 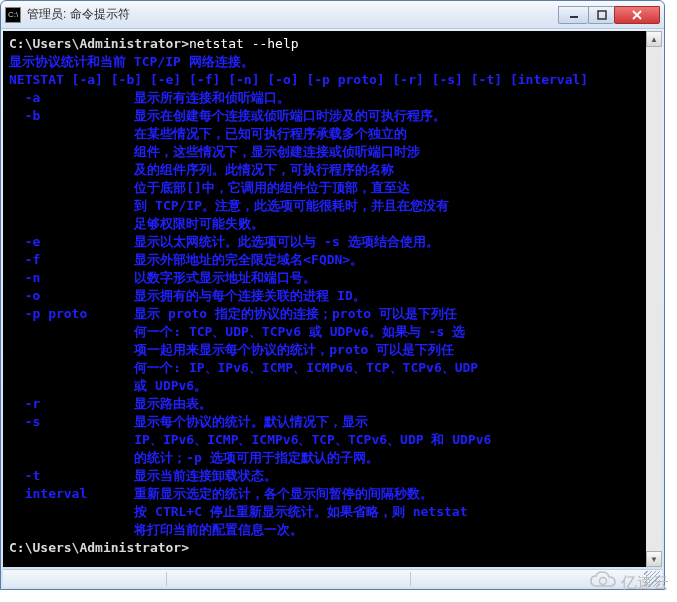 I want to click on cmd-icon: C:\, so click(x=13, y=15).